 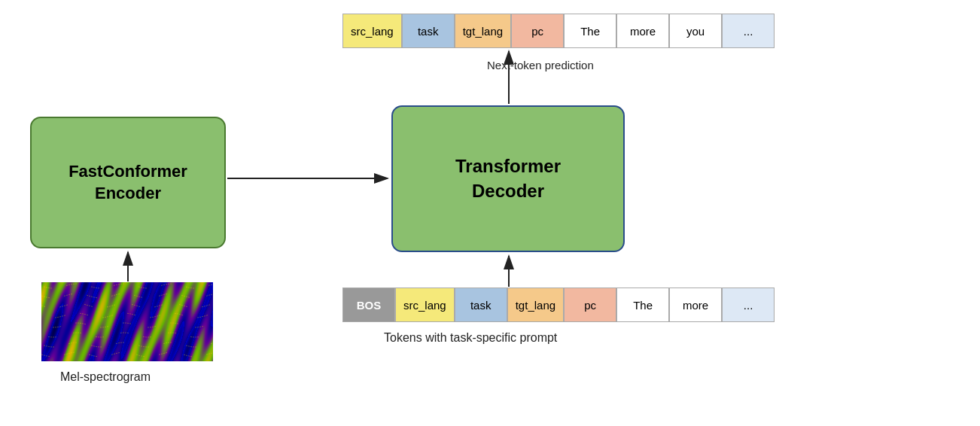 What do you see at coordinates (536, 305) in the screenshot?
I see `token-tgt-lang-bottom: tgt_lang` at bounding box center [536, 305].